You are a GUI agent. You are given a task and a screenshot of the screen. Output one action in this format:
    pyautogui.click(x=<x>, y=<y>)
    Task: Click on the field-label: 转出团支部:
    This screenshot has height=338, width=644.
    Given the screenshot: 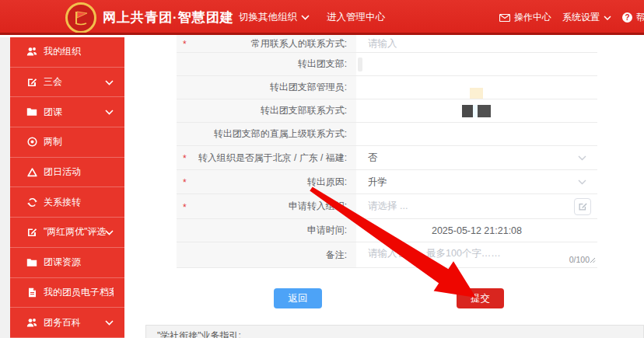 What is the action you would take?
    pyautogui.click(x=266, y=64)
    